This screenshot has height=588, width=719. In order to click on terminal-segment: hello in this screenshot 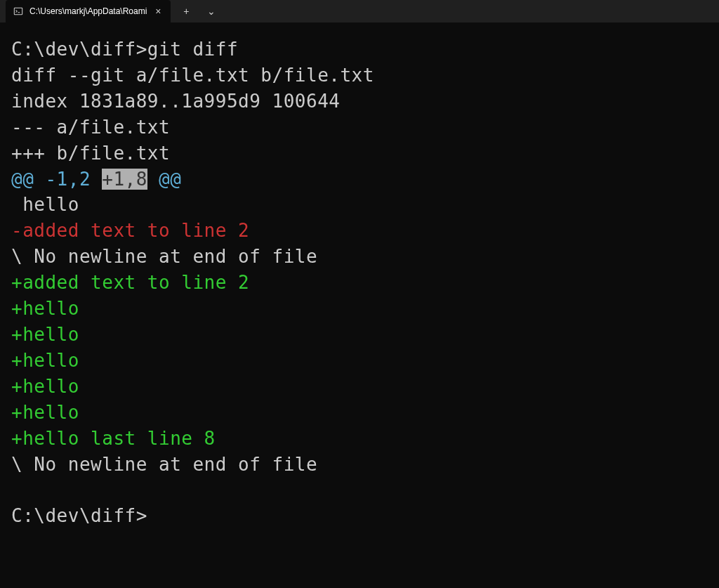, I will do `click(45, 204)`.